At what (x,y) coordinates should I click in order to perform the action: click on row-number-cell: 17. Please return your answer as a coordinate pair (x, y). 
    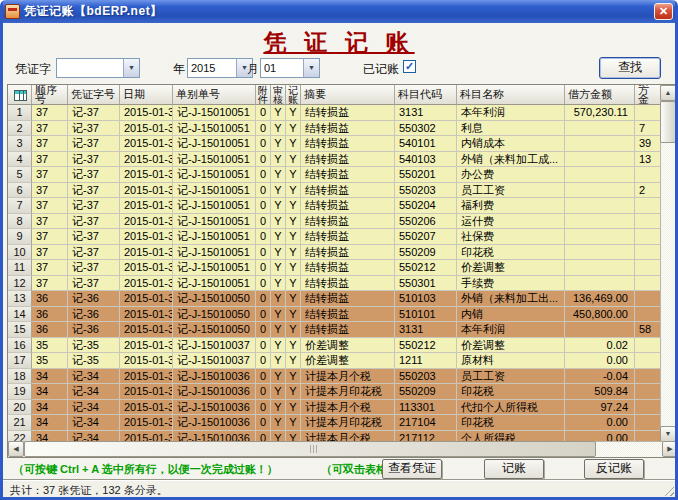
    Looking at the image, I should click on (20, 361).